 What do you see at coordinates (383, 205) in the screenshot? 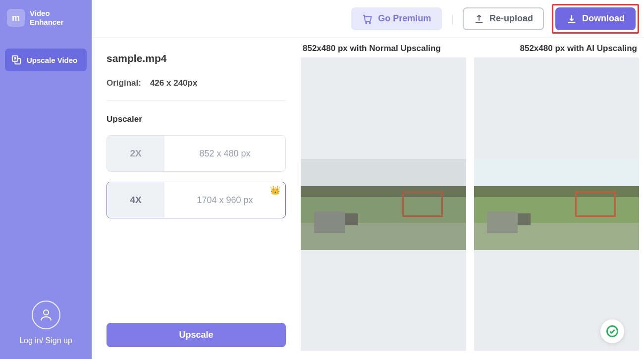
I see `preview-normal-image` at bounding box center [383, 205].